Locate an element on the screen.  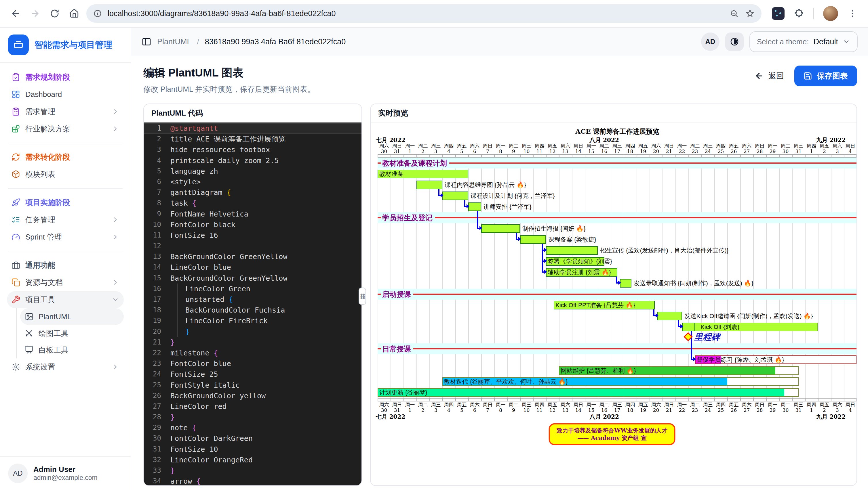
gantt-day-number: 4 is located at coordinates (449, 152).